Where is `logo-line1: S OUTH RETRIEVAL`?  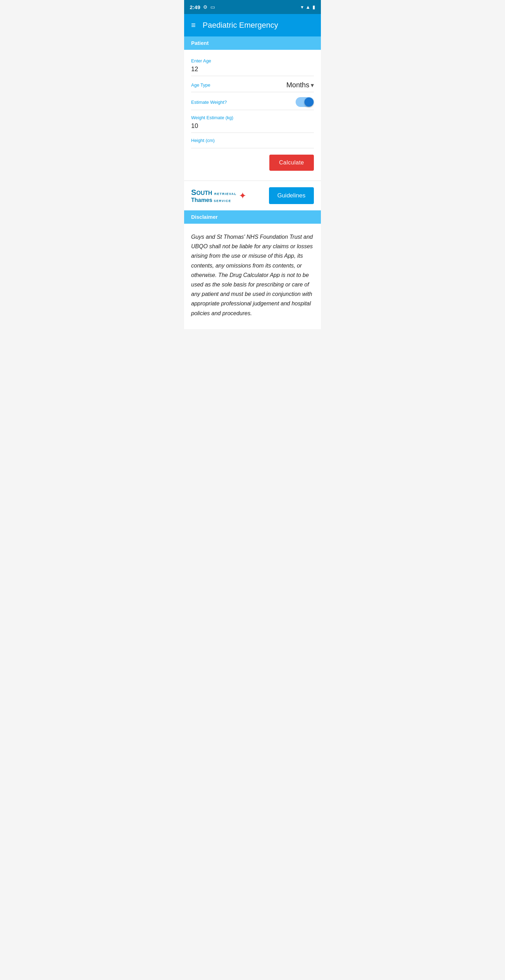
logo-line1: S OUTH RETRIEVAL is located at coordinates (214, 192).